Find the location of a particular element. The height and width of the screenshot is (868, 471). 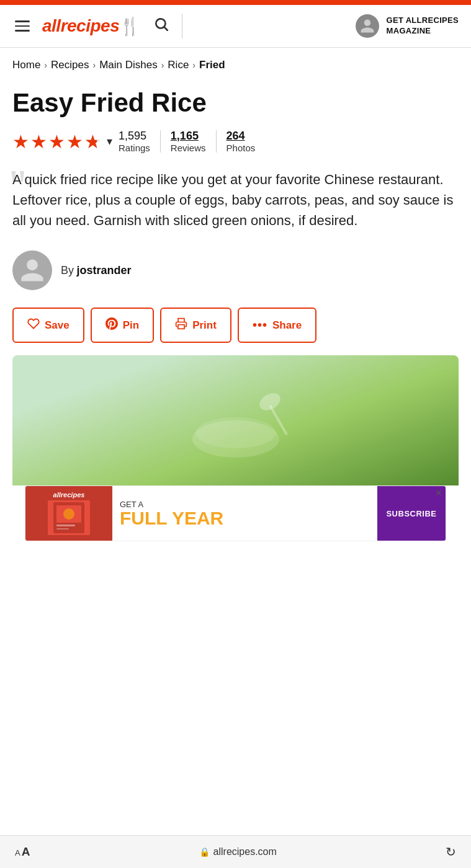

header-right: GET ALLRECIPES MAGAZINE is located at coordinates (407, 26).